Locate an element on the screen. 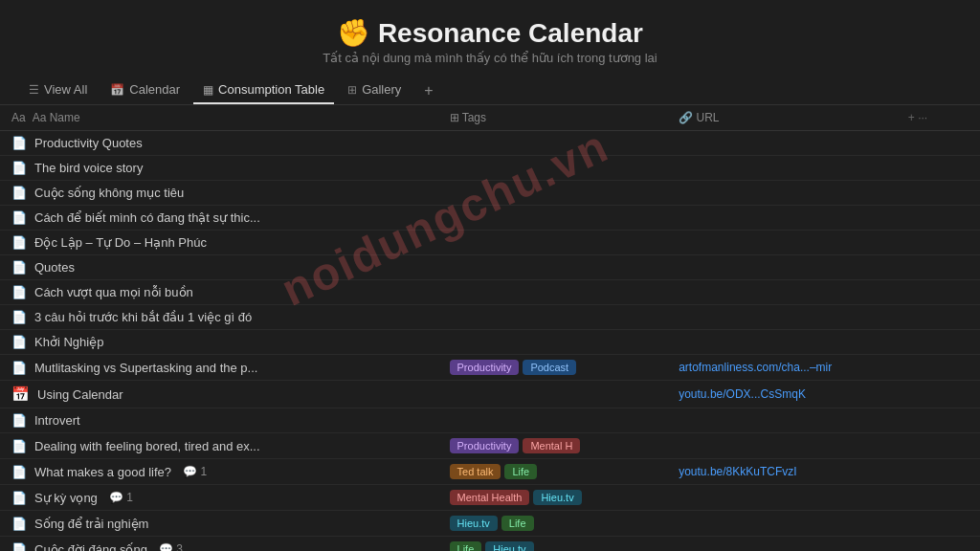  tag-badge: Mental H is located at coordinates (551, 446).